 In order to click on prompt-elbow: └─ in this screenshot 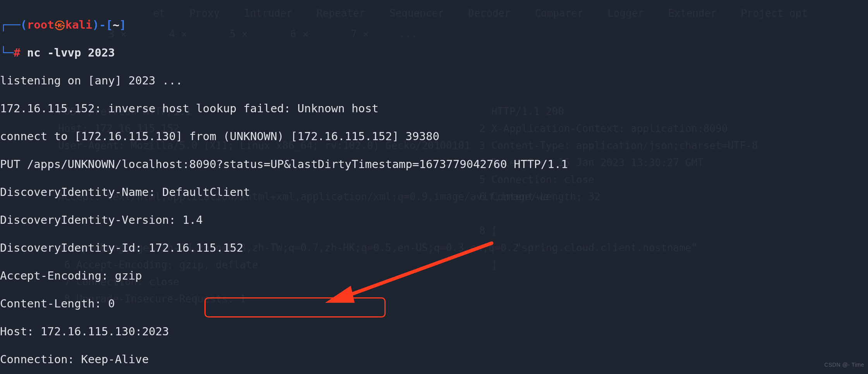, I will do `click(7, 53)`.